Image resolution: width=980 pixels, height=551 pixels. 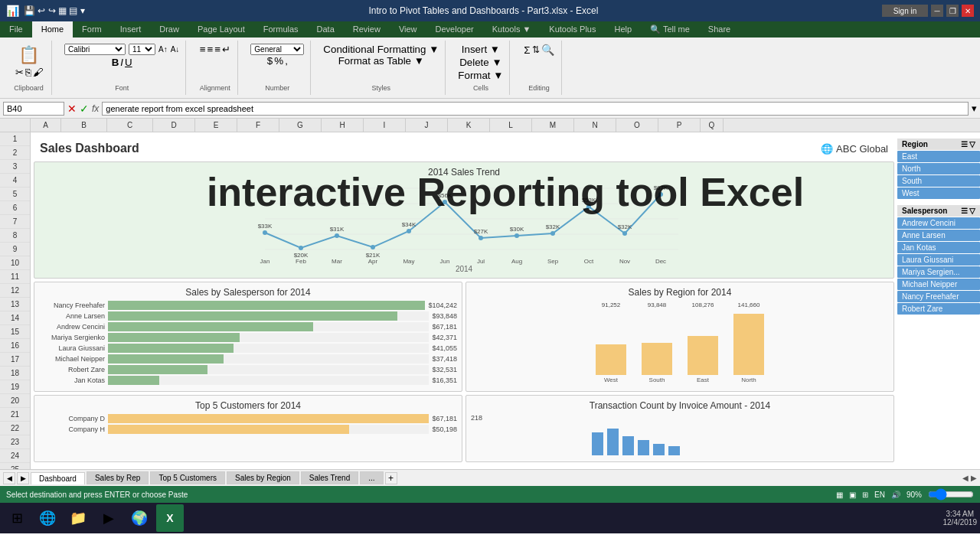 I want to click on chrome-button: 🌍, so click(x=139, y=518).